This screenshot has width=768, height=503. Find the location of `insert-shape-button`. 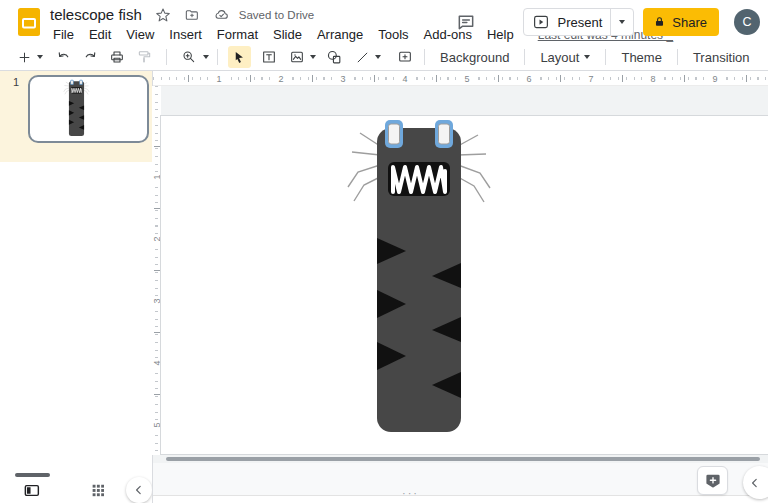

insert-shape-button is located at coordinates (334, 57).